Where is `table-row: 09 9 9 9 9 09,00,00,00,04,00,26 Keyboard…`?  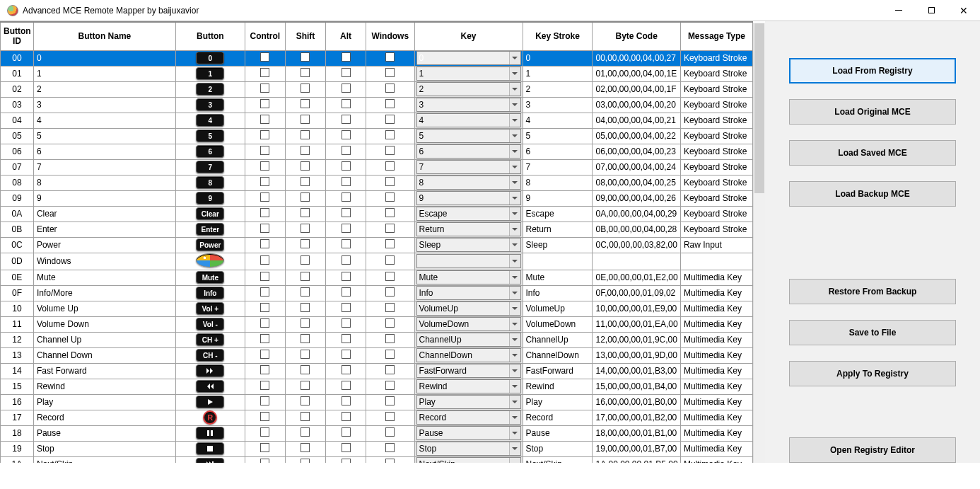
table-row: 09 9 9 9 9 09,00,00,00,04,00,26 Keyboard… is located at coordinates (377, 198).